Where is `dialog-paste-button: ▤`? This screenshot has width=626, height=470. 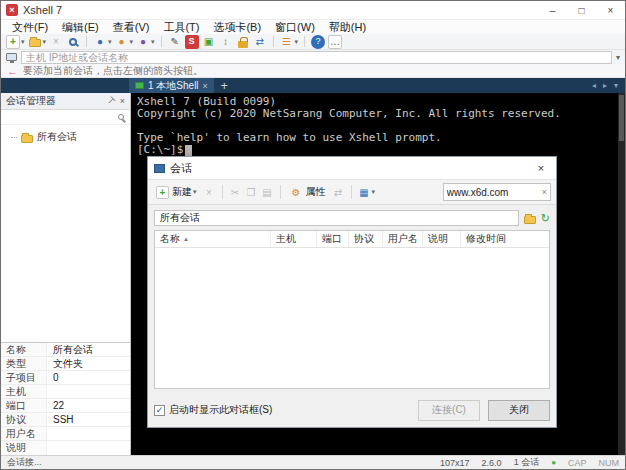
dialog-paste-button: ▤ is located at coordinates (268, 192).